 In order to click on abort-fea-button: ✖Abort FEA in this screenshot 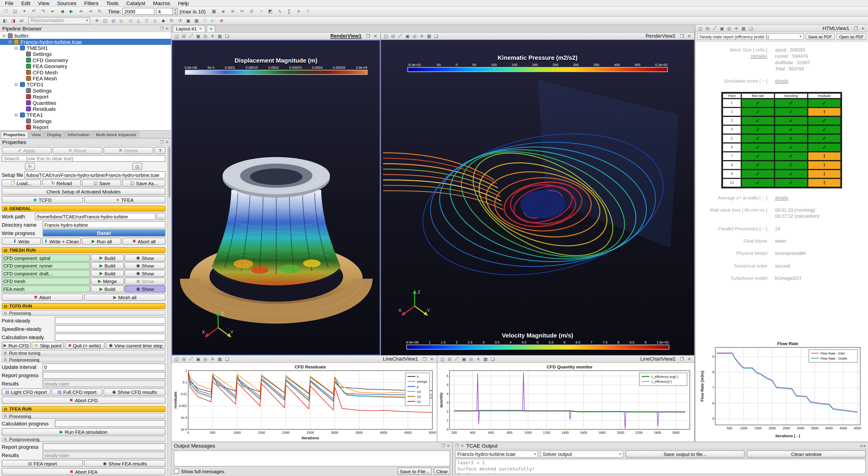, I will do `click(84, 472)`.